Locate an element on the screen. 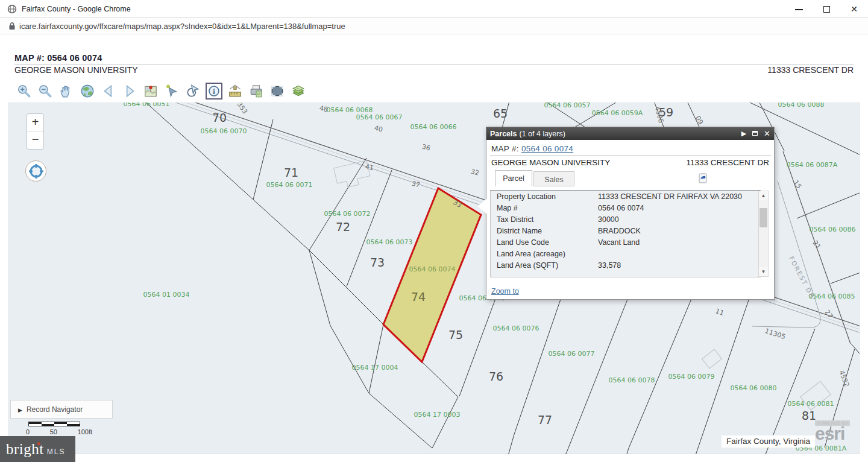 The height and width of the screenshot is (462, 868). parcel-id-label: 0564 06 0080 is located at coordinates (753, 388).